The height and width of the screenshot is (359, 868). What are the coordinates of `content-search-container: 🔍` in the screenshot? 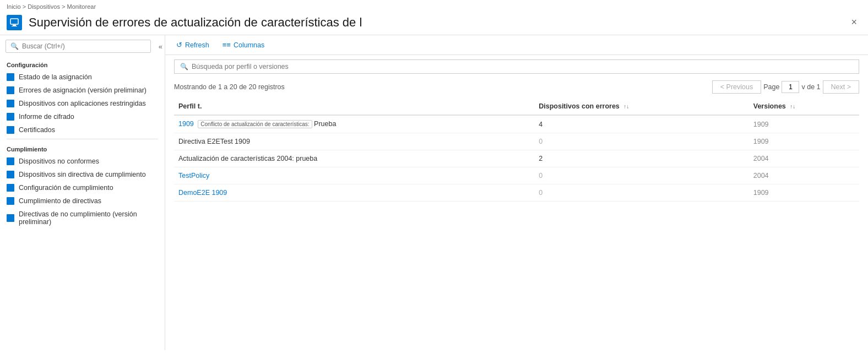 It's located at (517, 67).